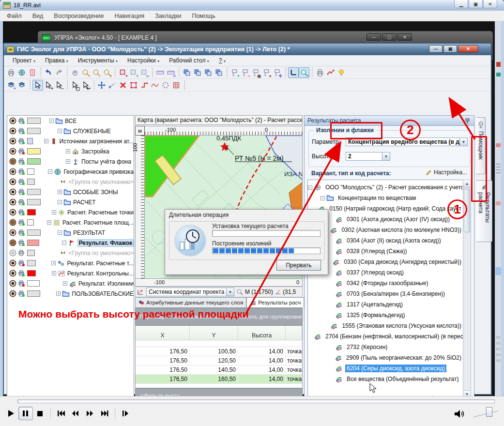 The height and width of the screenshot is (426, 504). I want to click on gis-menu-edit: Правка ▾, so click(57, 61).